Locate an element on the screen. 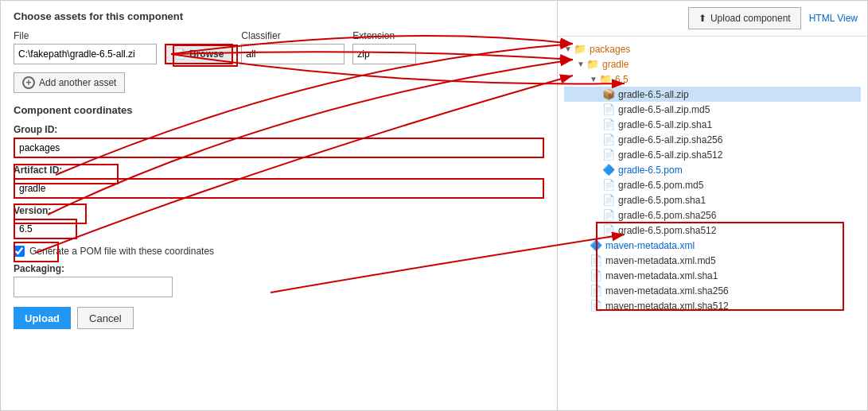 The image size is (868, 411). tree-item-label: maven-metadata.xml.sha512 is located at coordinates (667, 306).